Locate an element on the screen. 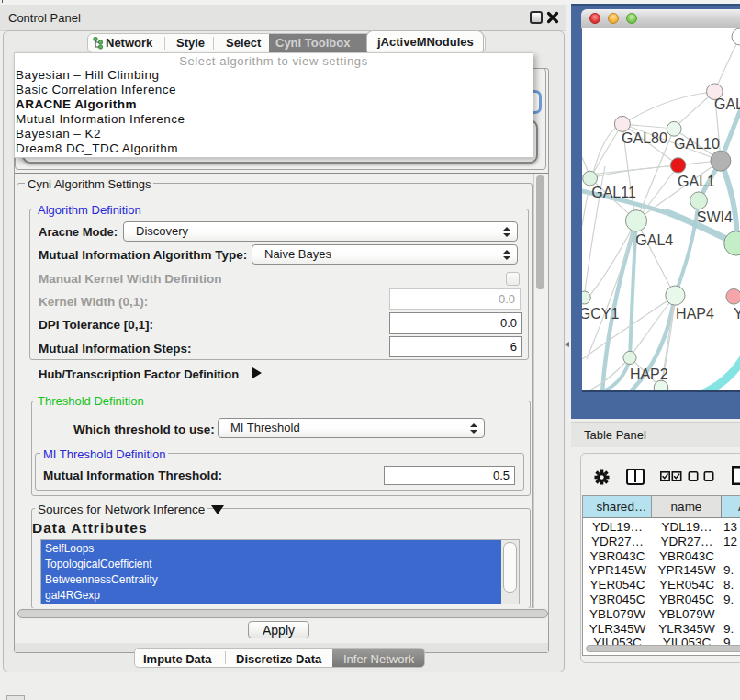 The width and height of the screenshot is (740, 700). svg-text: GCY1 is located at coordinates (600, 314).